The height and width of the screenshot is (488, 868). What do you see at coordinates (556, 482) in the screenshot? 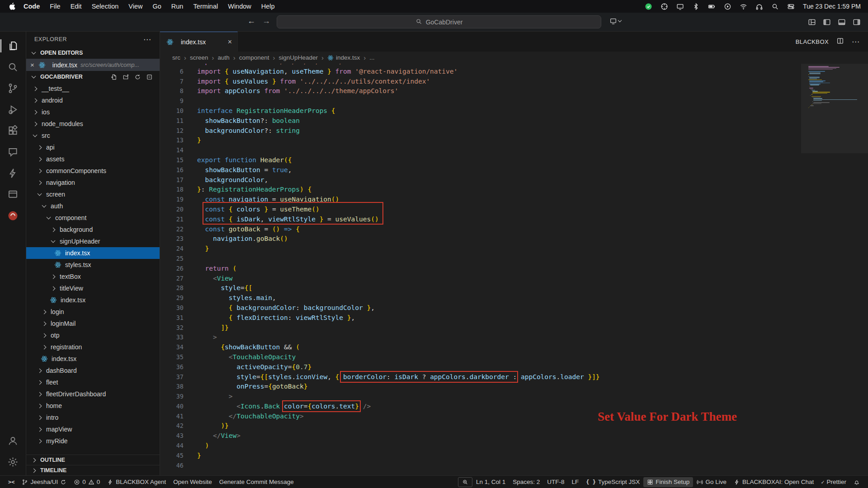
I see `statusbar-encoding: UTF-8` at bounding box center [556, 482].